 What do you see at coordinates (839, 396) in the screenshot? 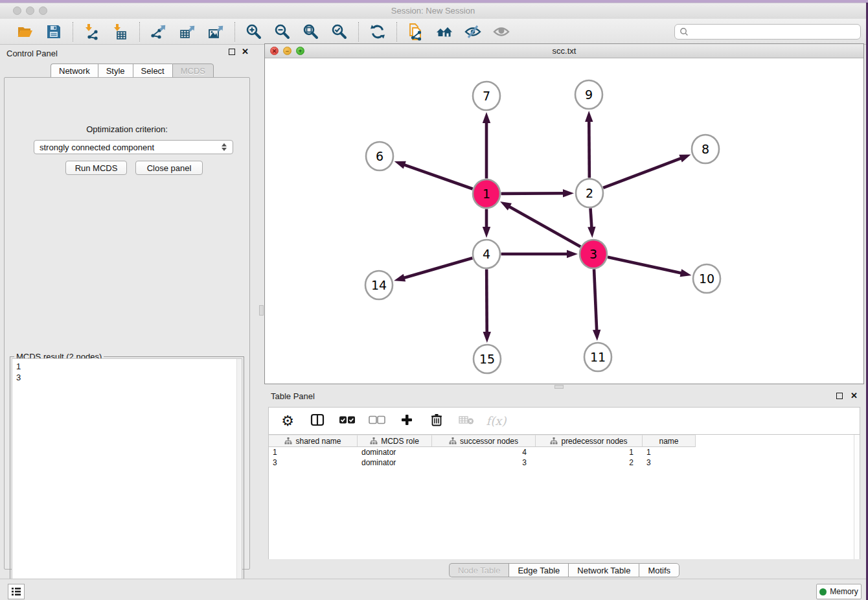
I see `table-float-icon` at bounding box center [839, 396].